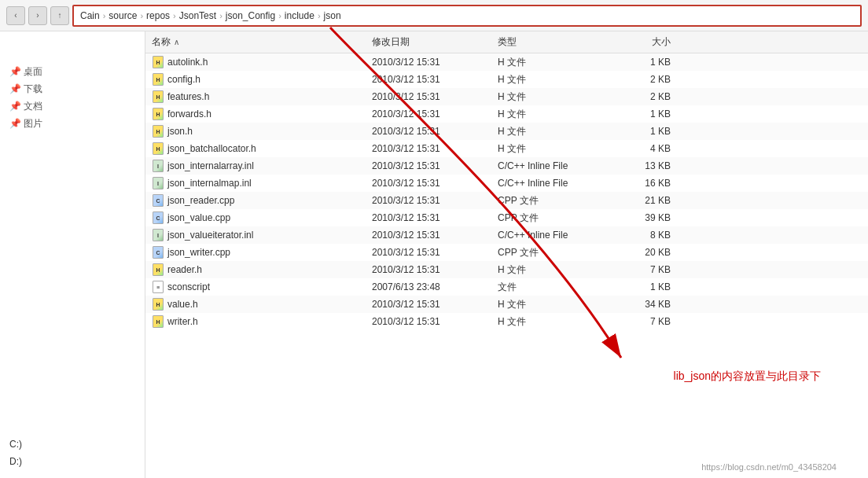 The width and height of the screenshot is (868, 478). I want to click on breadcrumb-item-6: json, so click(333, 16).